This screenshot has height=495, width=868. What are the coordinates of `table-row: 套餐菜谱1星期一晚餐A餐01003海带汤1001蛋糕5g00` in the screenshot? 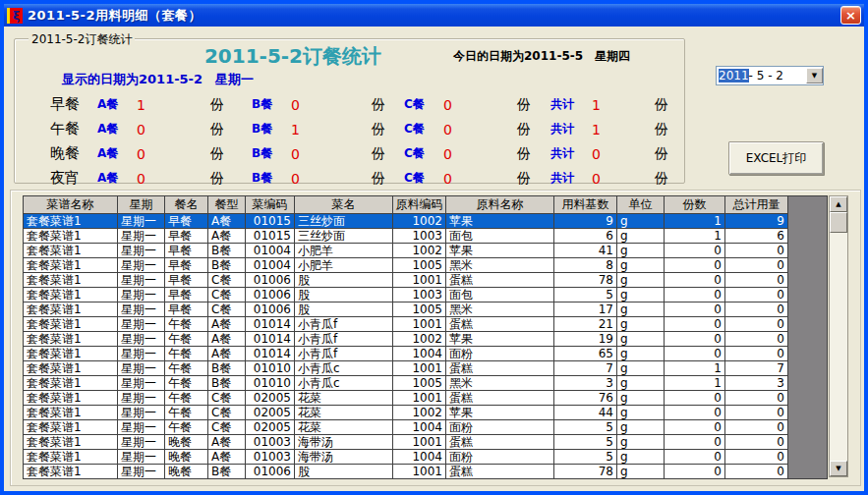 It's located at (426, 442).